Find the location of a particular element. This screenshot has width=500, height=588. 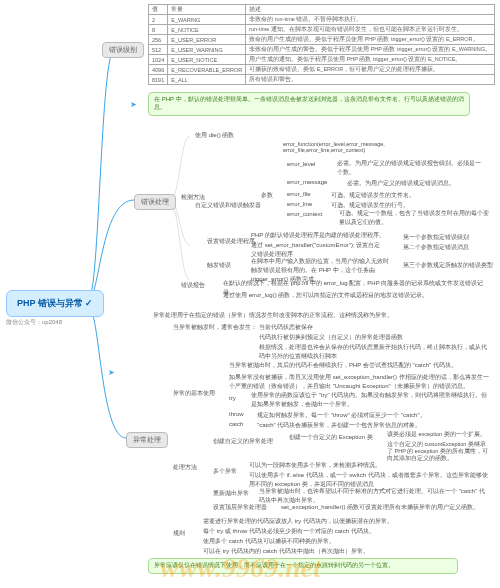

ex-basic-l1: 当异常被抛出时，其后的代码不会继续执行，PHP 会尝试查找匹配的 "catch"… is located at coordinates (359, 366).